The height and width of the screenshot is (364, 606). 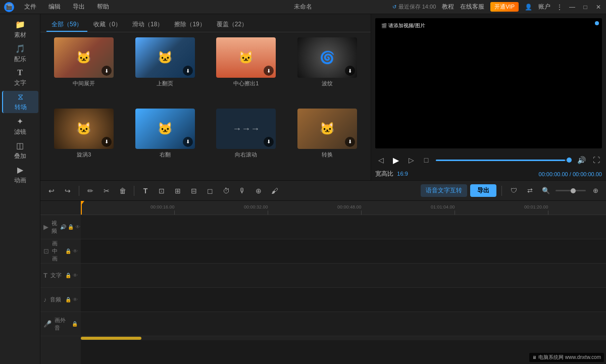 What do you see at coordinates (528, 7) in the screenshot?
I see `account-btn: 👤` at bounding box center [528, 7].